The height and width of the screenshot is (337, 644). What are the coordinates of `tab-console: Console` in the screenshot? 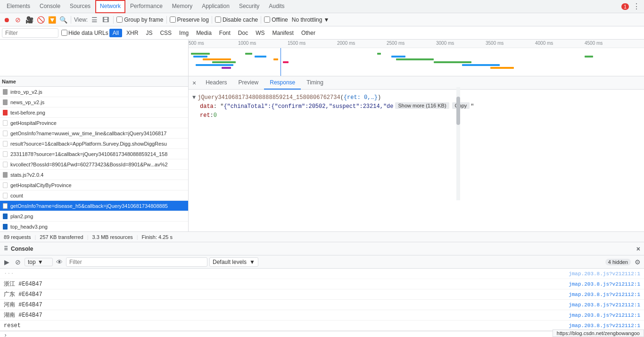 It's located at (50, 7).